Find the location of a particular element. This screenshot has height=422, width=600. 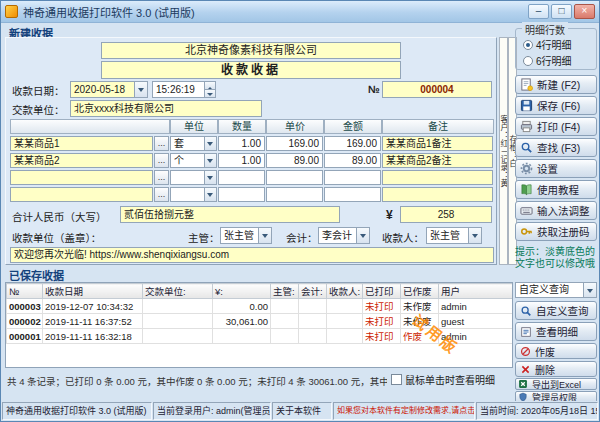

welcome-note-field: 欢迎您再次光临! https://www.shenqixiangsu.com is located at coordinates (252, 255).